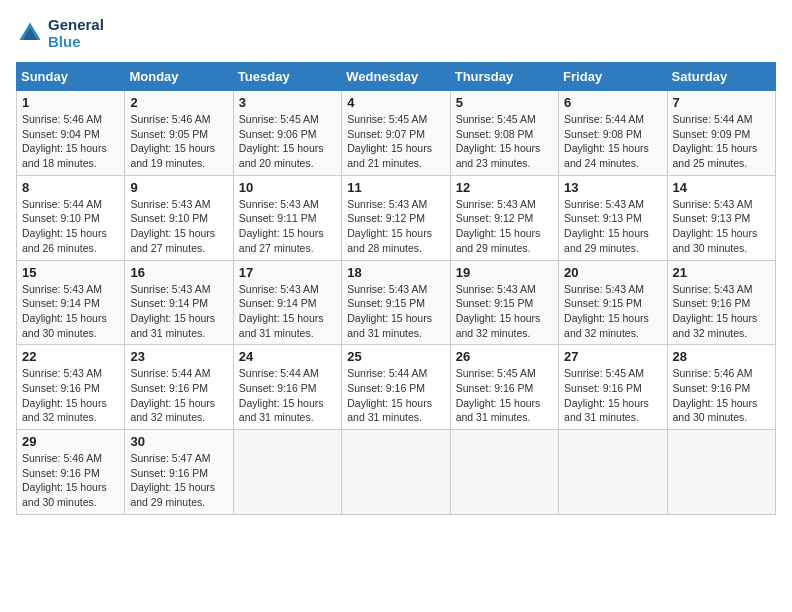 The image size is (792, 612). I want to click on day-number: 5, so click(504, 102).